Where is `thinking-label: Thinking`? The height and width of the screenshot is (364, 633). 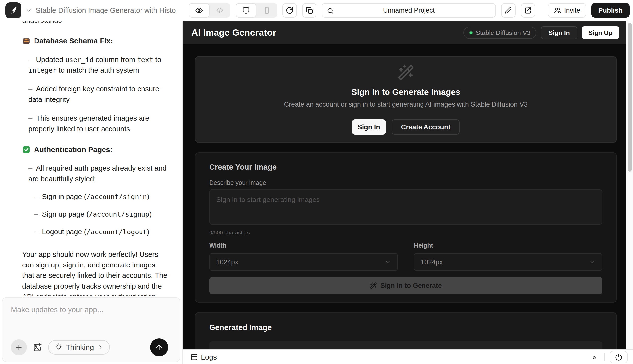 thinking-label: Thinking is located at coordinates (80, 348).